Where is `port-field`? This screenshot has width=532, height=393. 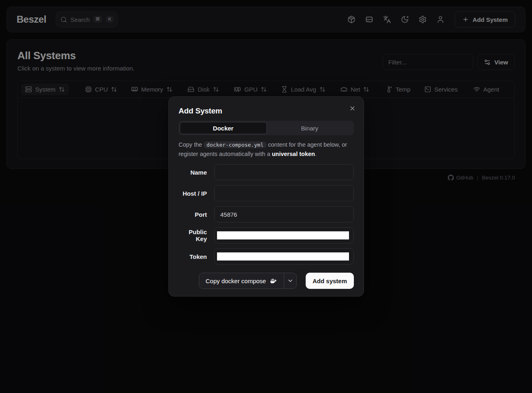
port-field is located at coordinates (284, 214).